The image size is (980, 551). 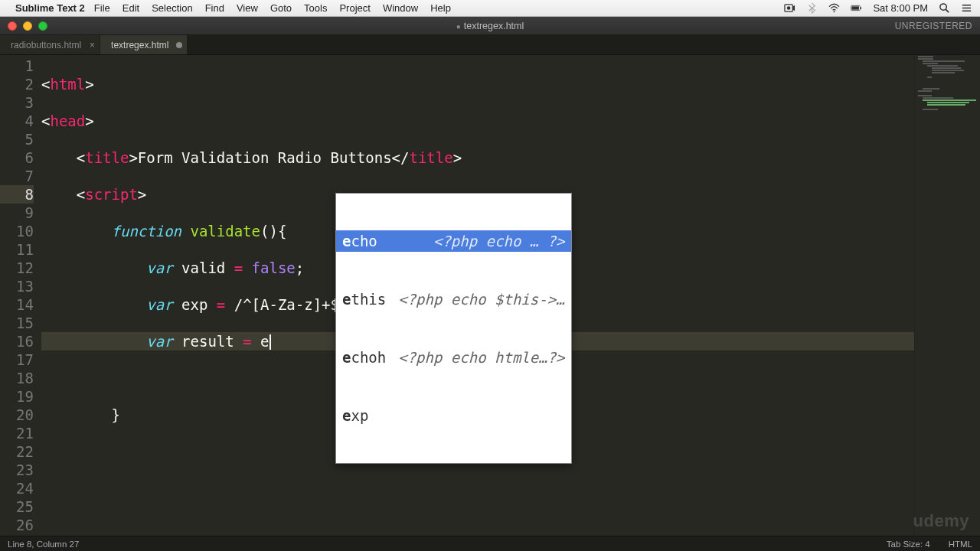 I want to click on menubar-clock: Sat 8:00 PM, so click(x=900, y=8).